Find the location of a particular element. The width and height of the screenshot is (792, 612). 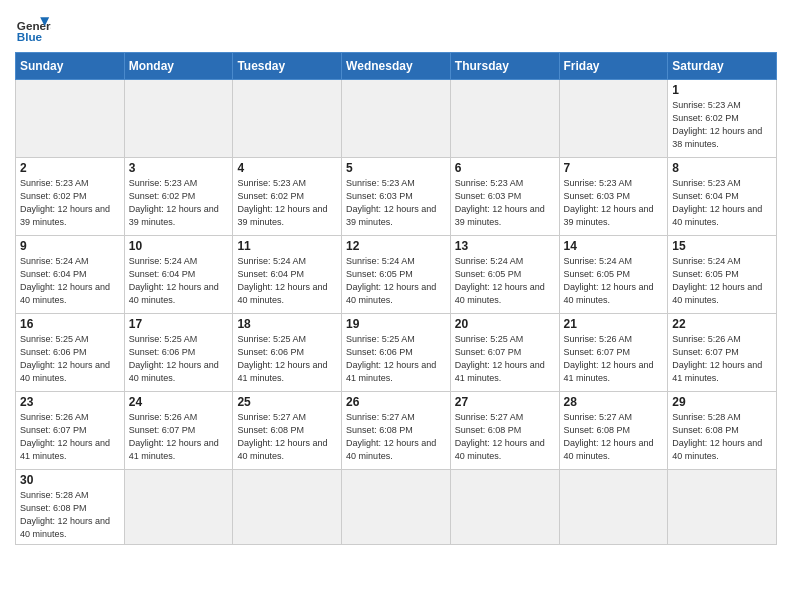

calendar-cell: 25Sunrise: 5:27 AMSunset: 6:08 PMDayligh… is located at coordinates (288, 431).